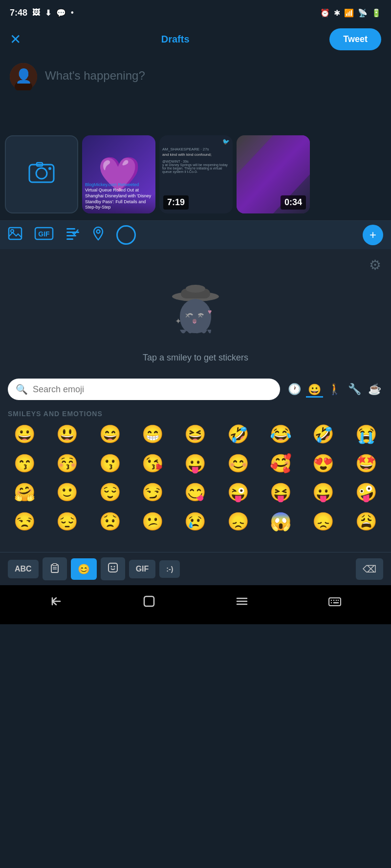  I want to click on emoji-smiling-hearts: 🥰, so click(281, 464).